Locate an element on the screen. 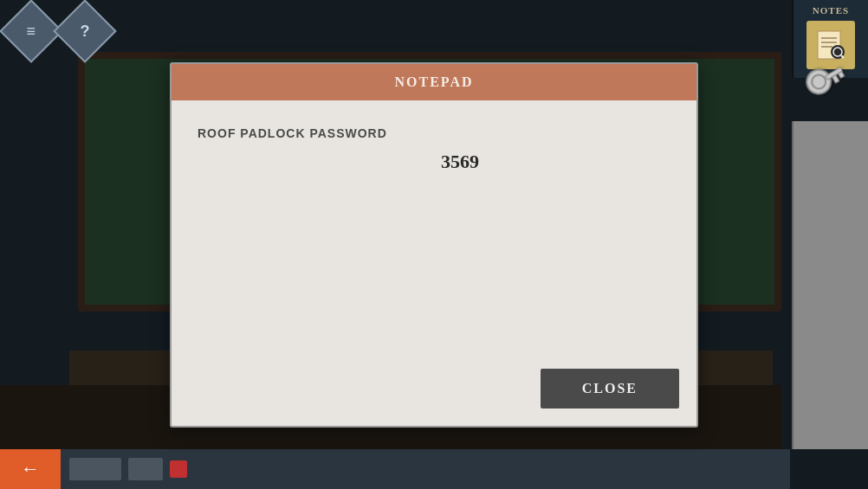  modal-title: NOTEPAD is located at coordinates (433, 81).